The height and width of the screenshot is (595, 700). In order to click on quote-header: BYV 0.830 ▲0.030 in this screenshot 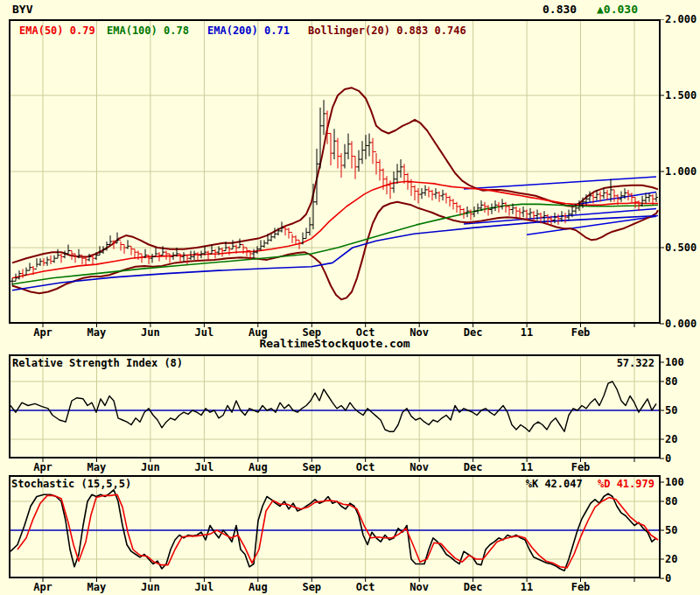, I will do `click(350, 10)`.